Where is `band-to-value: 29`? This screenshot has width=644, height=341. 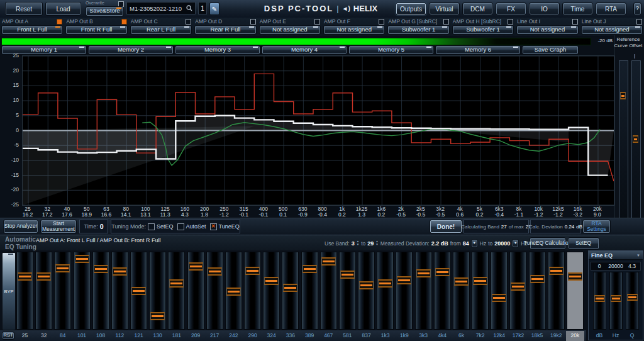
band-to-value: 29 is located at coordinates (370, 243).